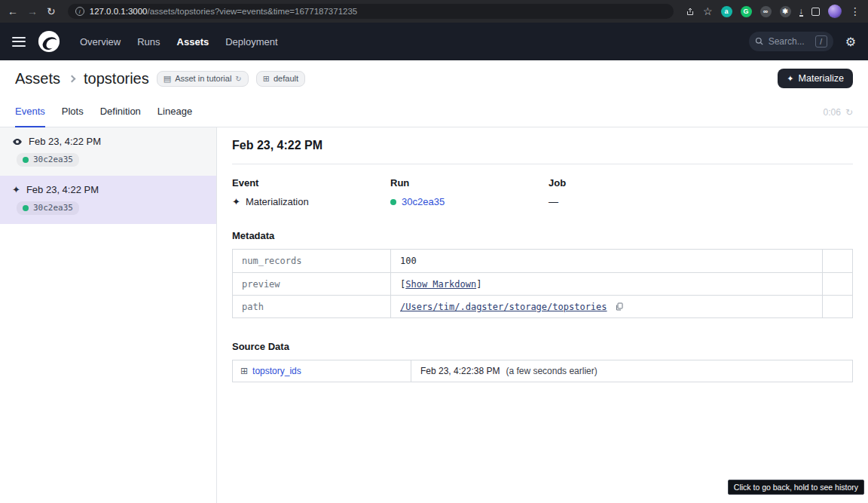  Describe the element at coordinates (542, 371) in the screenshot. I see `table-row: ⊞ topstory_ids Feb 23, 4:22:38 PM (a few…` at that location.